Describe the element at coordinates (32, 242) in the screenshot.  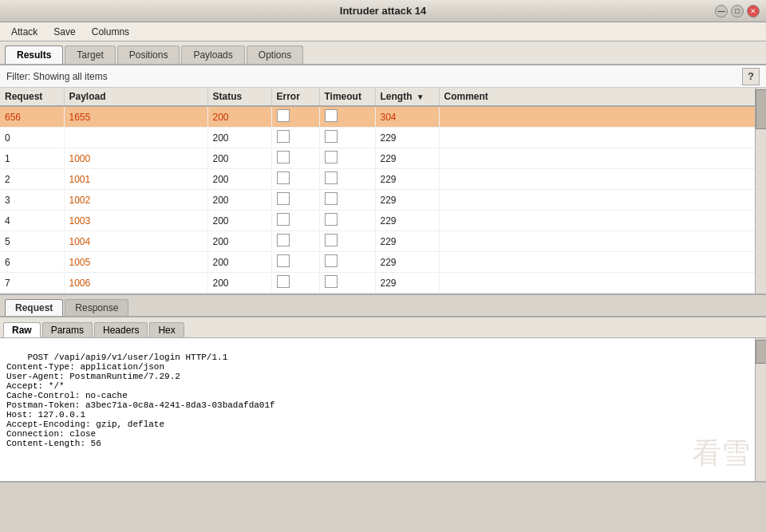
I see `cell-request: 5` at that location.